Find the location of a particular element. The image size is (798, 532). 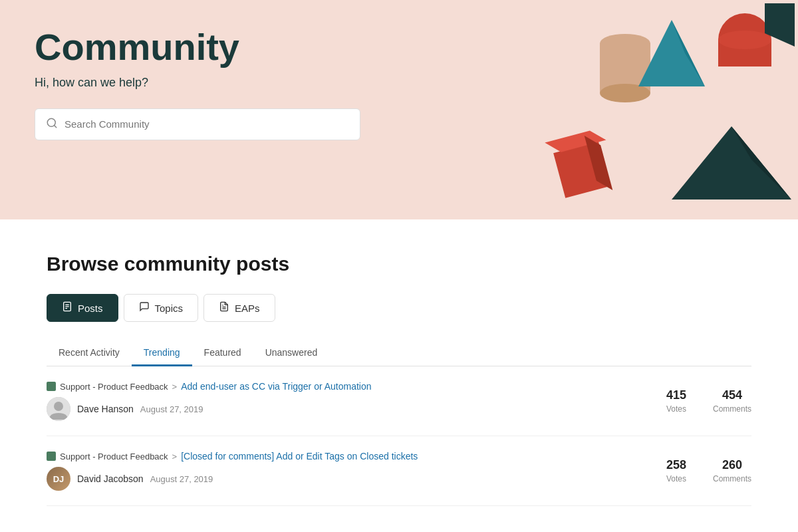

posts-icon is located at coordinates (67, 308).